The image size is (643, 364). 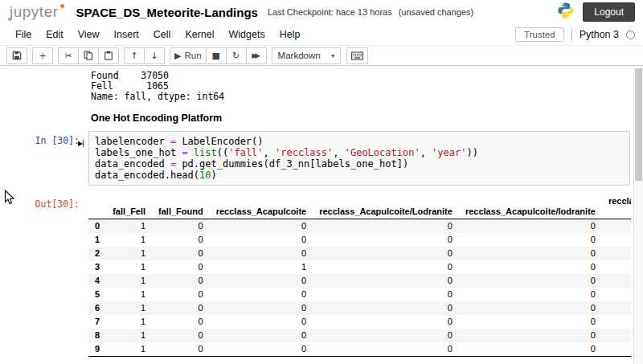 What do you see at coordinates (638, 125) in the screenshot?
I see `scrollbar-thumb` at bounding box center [638, 125].